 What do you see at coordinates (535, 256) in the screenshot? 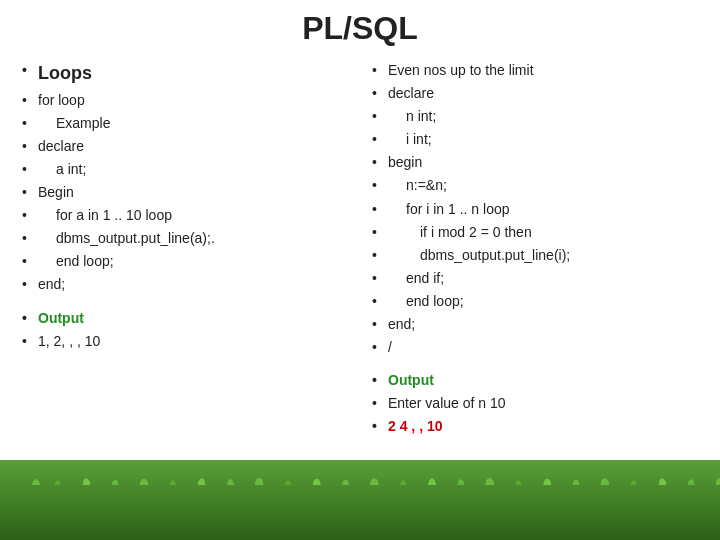
I see `list-item: dbms_output.put_line(i);` at bounding box center [535, 256].